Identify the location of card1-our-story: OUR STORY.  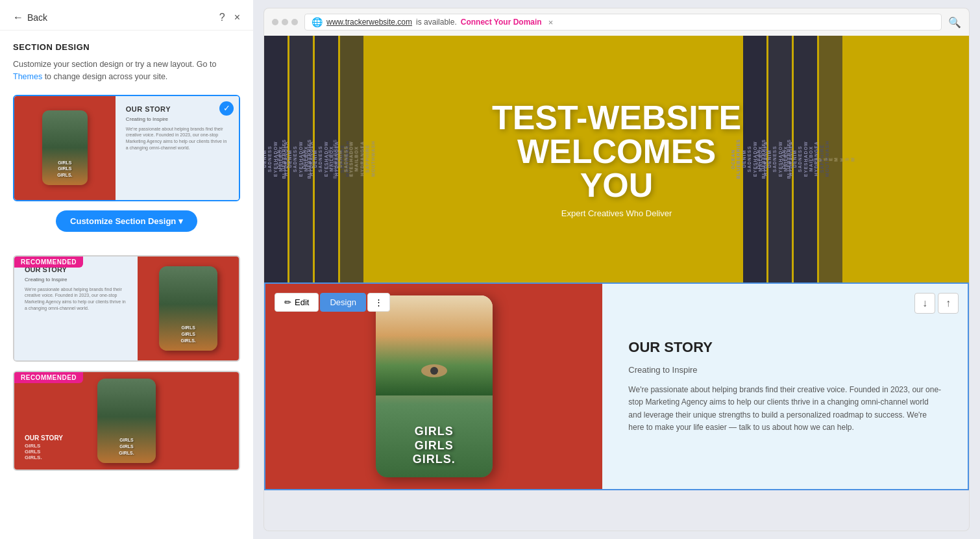
(177, 109).